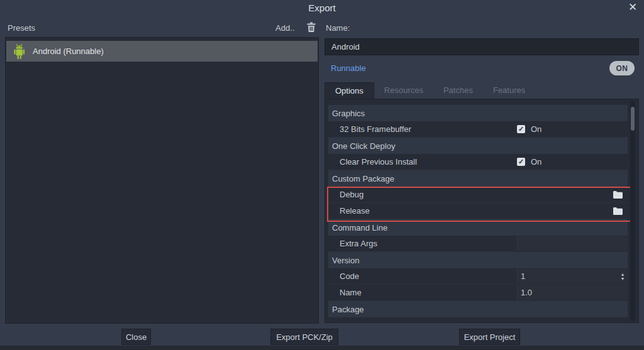 The height and width of the screenshot is (350, 644). What do you see at coordinates (348, 309) in the screenshot?
I see `option-label: Package` at bounding box center [348, 309].